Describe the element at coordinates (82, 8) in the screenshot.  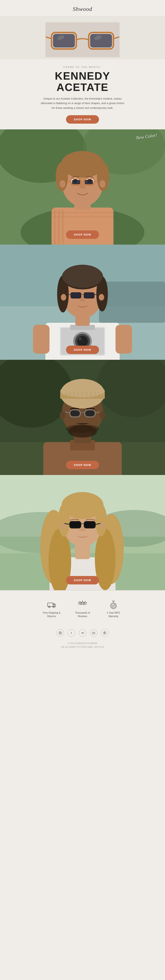
I see `header: Shwood` at that location.